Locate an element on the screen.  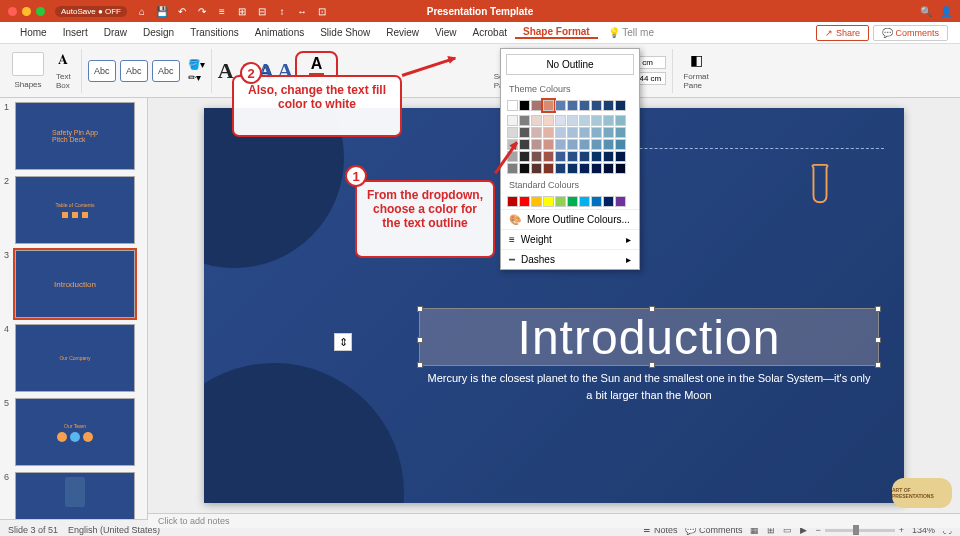
more-colors: 🎨 More Outline Colours... is located at coordinates (570, 219).